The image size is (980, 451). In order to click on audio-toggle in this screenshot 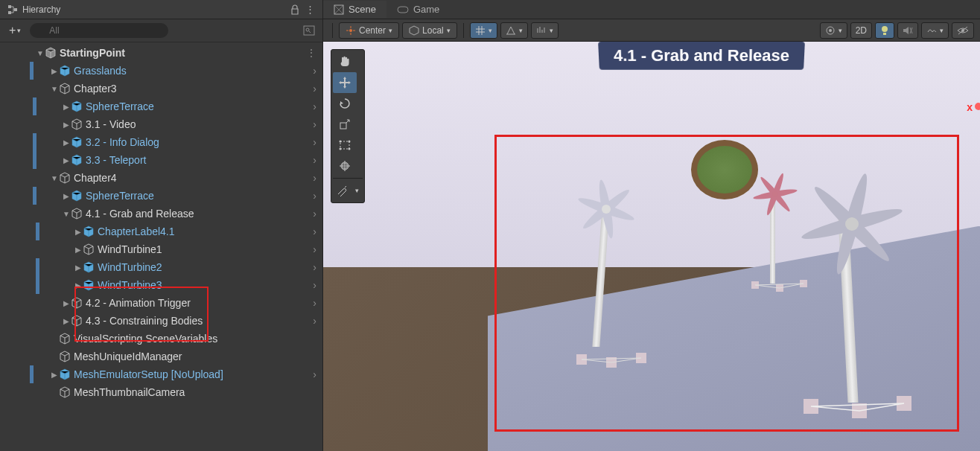, I will do `click(908, 31)`.